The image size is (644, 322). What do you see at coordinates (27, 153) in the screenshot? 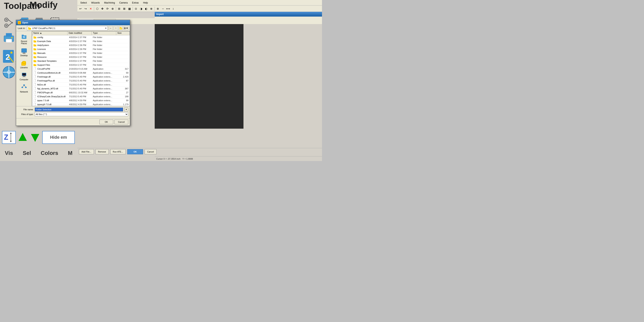
I see `sel-tab: Sel` at bounding box center [27, 153].